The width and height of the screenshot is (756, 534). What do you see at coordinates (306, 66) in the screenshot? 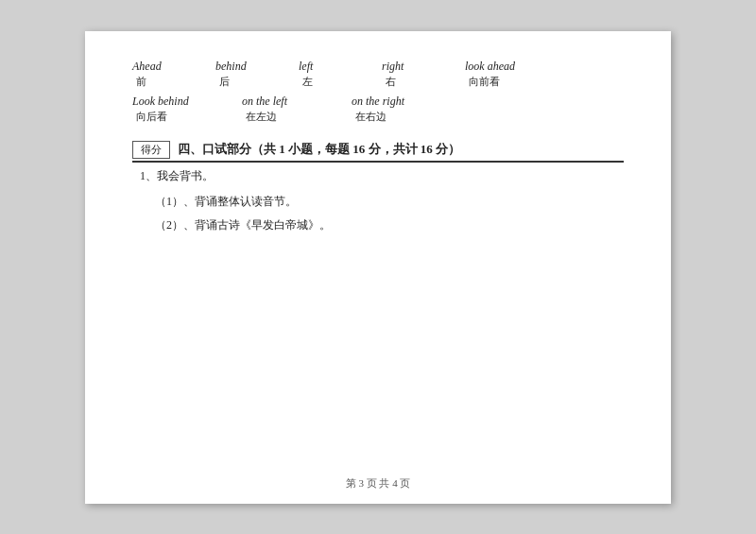
I see `vocab-english-left: left` at bounding box center [306, 66].